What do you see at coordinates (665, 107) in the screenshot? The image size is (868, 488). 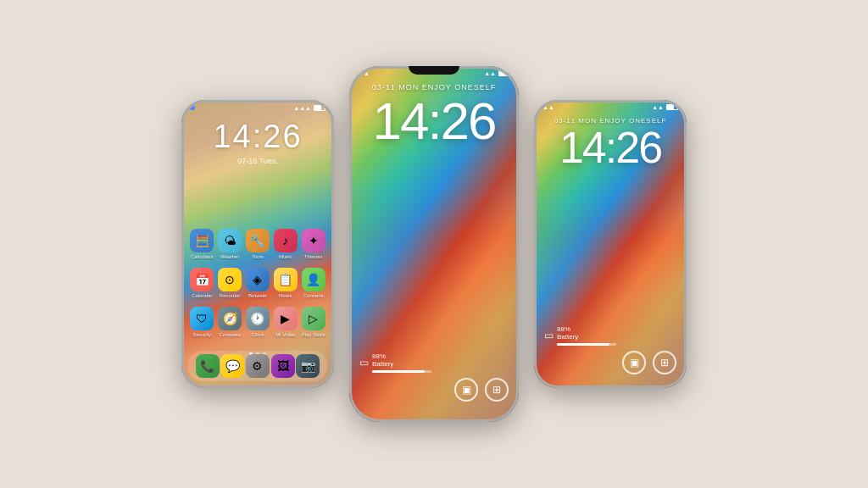 I see `lock-status-right-3: ▲▲` at bounding box center [665, 107].